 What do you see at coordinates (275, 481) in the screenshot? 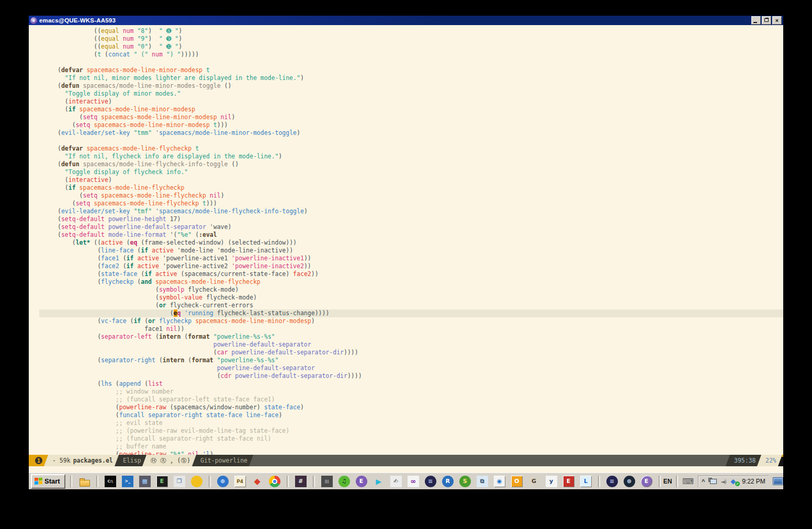
I see `chrome-icon` at bounding box center [275, 481].